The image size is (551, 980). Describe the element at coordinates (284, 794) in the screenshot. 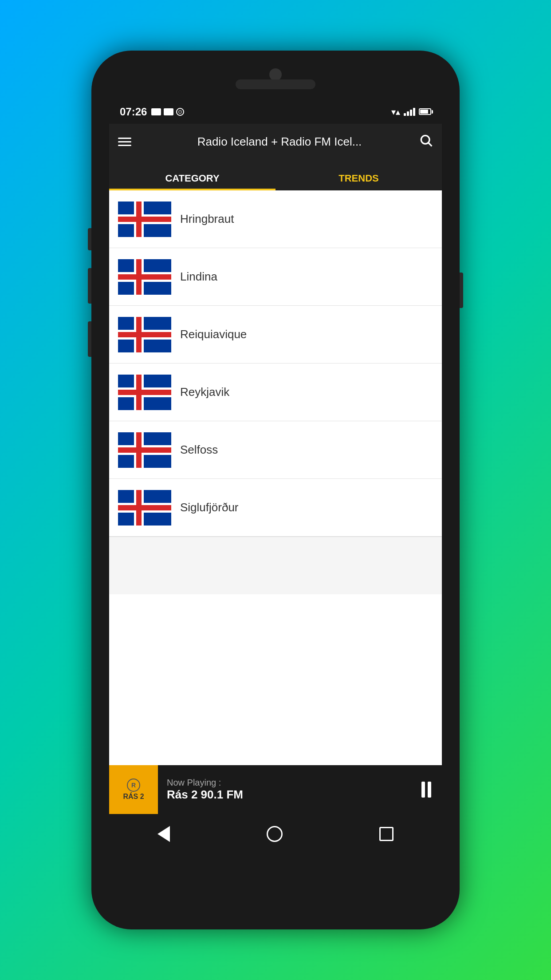

I see `now-playing-station: Rás 2 90.1 FM` at that location.